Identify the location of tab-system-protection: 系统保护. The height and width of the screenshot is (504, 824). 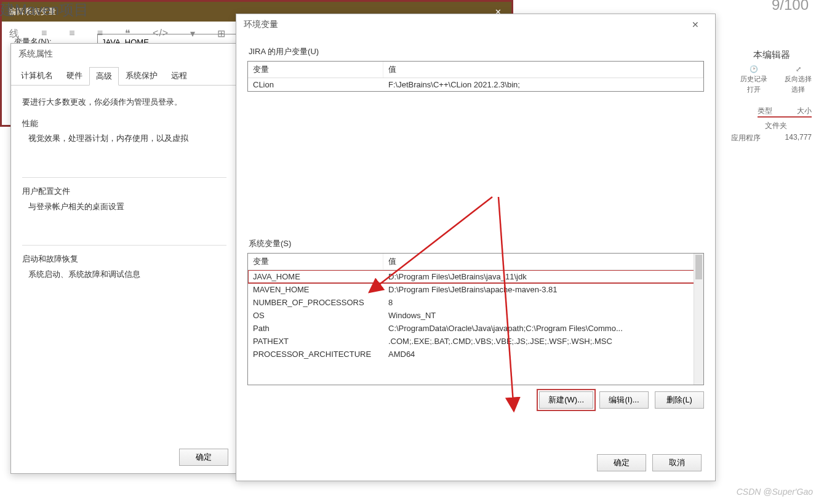
(142, 76).